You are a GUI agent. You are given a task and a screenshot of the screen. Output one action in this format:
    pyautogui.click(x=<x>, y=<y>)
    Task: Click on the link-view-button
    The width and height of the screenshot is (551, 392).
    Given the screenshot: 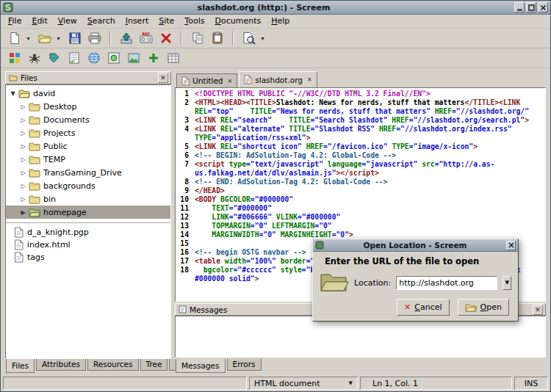 What is the action you would take?
    pyautogui.click(x=34, y=58)
    